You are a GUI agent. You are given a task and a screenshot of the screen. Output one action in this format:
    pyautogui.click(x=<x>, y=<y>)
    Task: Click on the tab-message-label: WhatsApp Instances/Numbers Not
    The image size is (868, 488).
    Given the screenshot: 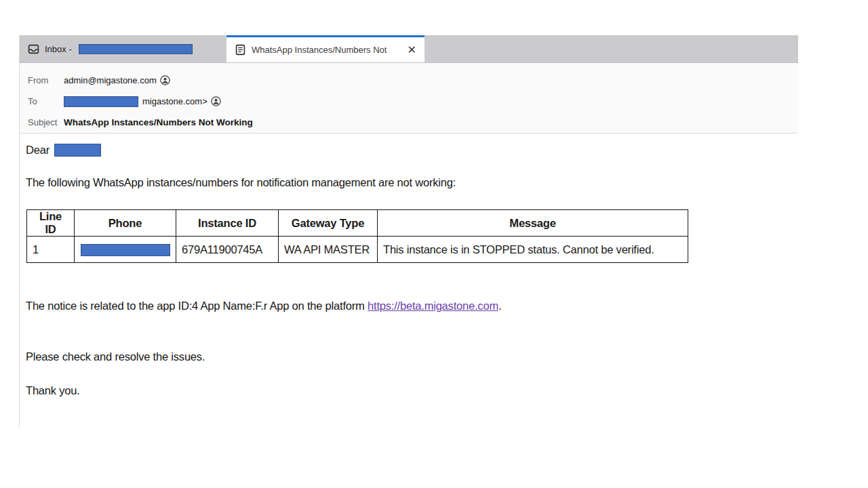 What is the action you would take?
    pyautogui.click(x=326, y=50)
    